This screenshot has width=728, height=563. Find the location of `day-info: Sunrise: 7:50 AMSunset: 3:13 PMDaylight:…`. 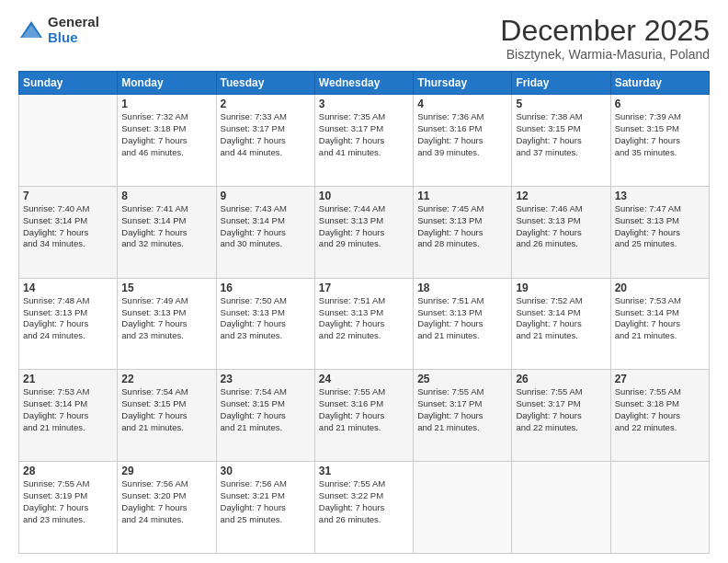

day-info: Sunrise: 7:50 AMSunset: 3:13 PMDaylight:… is located at coordinates (266, 318).